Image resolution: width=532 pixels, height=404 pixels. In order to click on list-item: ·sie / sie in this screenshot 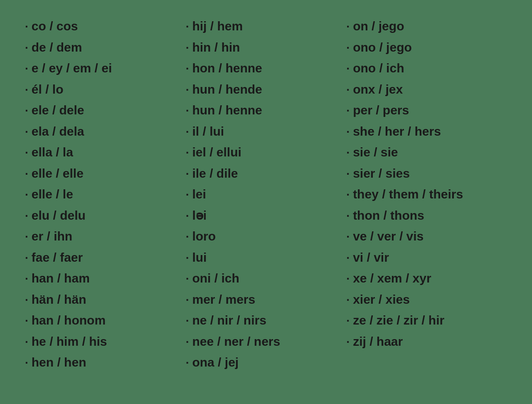, I will do `click(426, 152)`.